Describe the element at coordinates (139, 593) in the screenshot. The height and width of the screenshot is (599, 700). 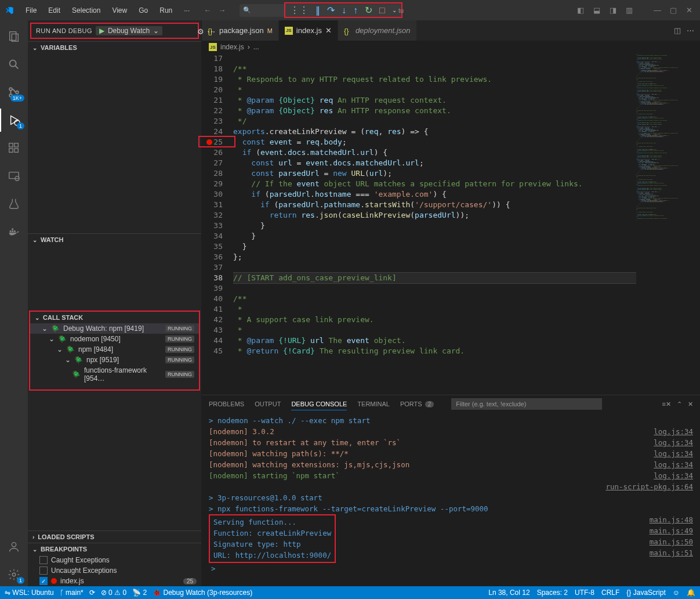
I see `ports-indicator: 📡 2` at that location.